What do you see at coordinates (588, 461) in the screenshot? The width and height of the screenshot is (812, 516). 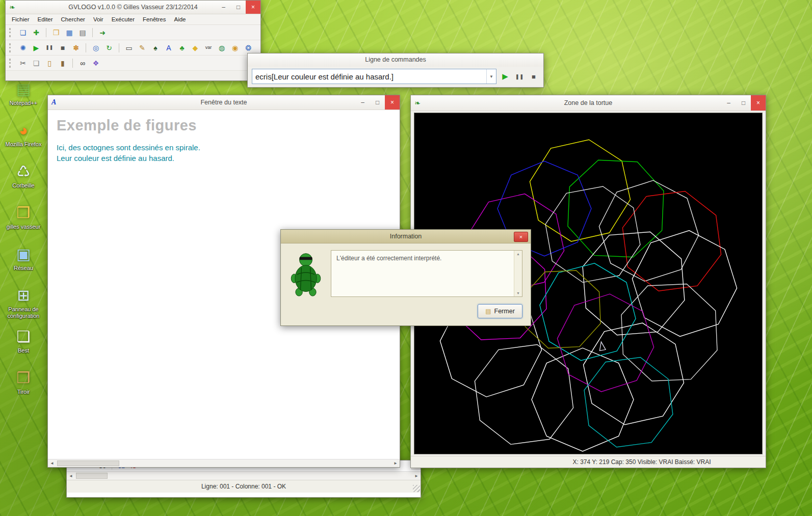 I see `turtle-status-bar: X: 374 Y: 219 Cap: 350 Visible: VRAI Bai…` at bounding box center [588, 461].